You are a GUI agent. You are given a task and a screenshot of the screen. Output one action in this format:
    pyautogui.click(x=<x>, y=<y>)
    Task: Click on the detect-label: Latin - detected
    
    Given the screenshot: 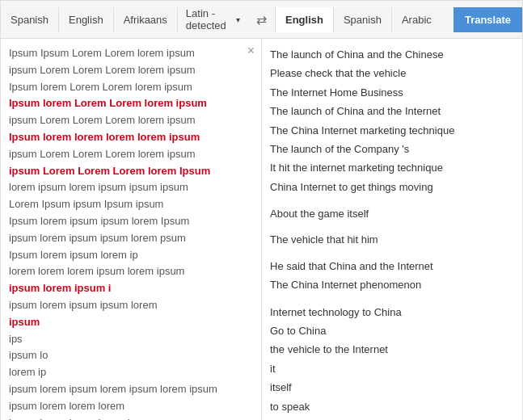 What is the action you would take?
    pyautogui.click(x=209, y=19)
    